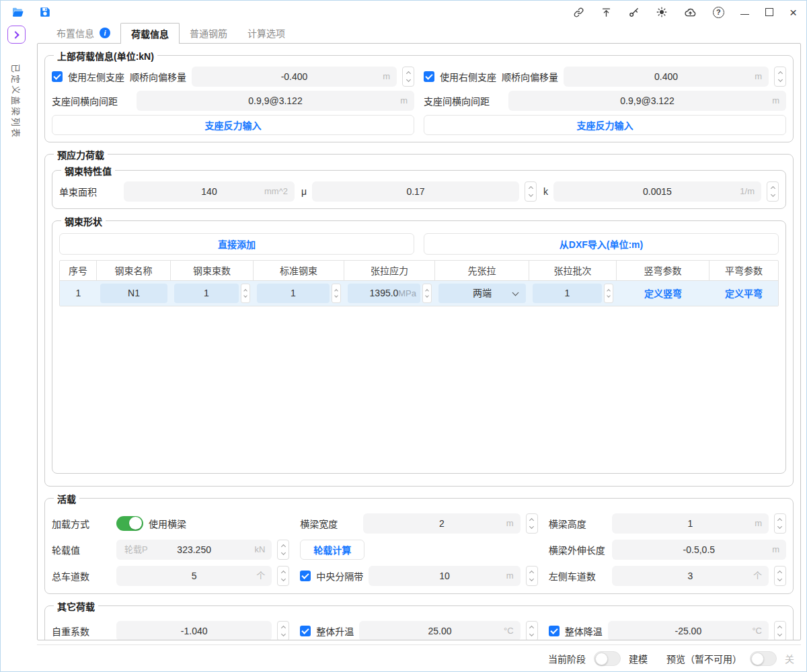  What do you see at coordinates (769, 12) in the screenshot?
I see `maximize-icon` at bounding box center [769, 12].